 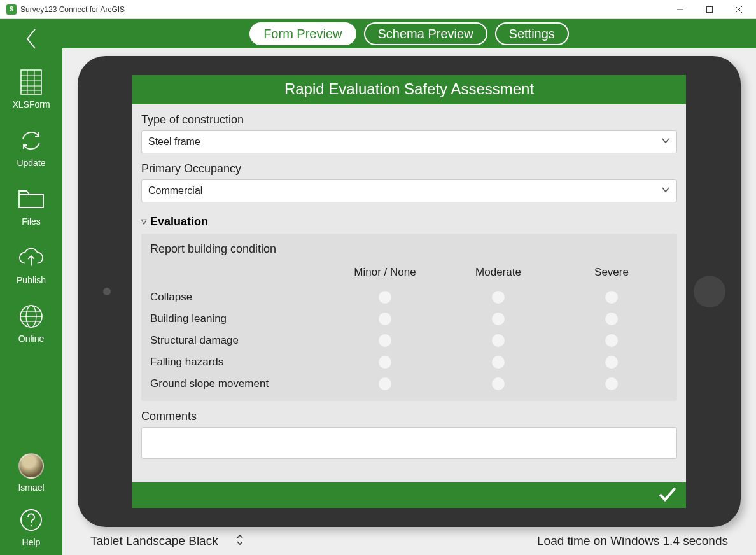 I want to click on row-label: Structural damage, so click(x=239, y=341).